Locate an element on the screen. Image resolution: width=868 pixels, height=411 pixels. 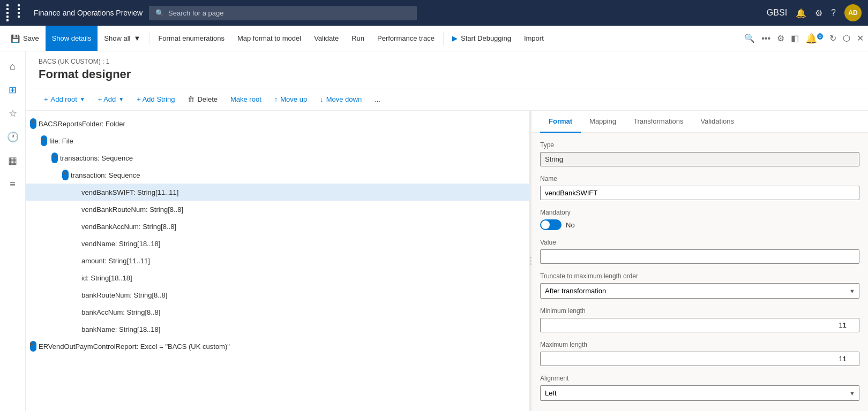
type-input is located at coordinates (700, 159).